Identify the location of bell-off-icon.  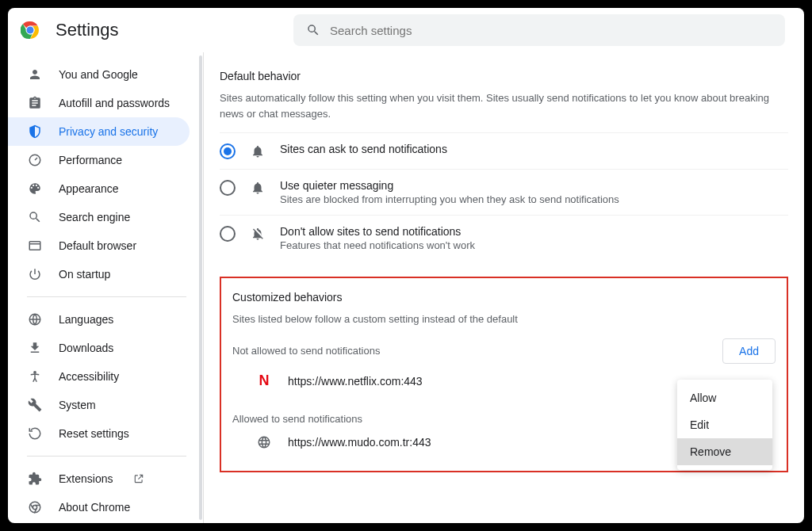
(258, 234).